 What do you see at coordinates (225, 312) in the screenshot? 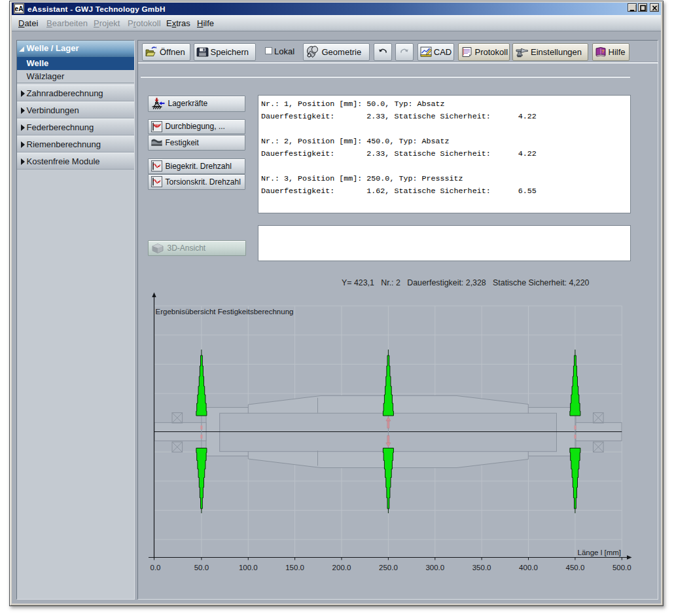
I see `svg-text:Ergebnisübersicht Festigkeitsb: Ergebnisübersicht Festigkeitsberechnung` at bounding box center [225, 312].